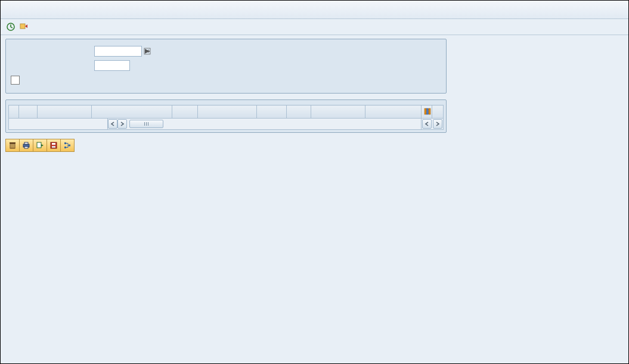 The height and width of the screenshot is (364, 629). I want to click on col-claimval, so click(393, 112).